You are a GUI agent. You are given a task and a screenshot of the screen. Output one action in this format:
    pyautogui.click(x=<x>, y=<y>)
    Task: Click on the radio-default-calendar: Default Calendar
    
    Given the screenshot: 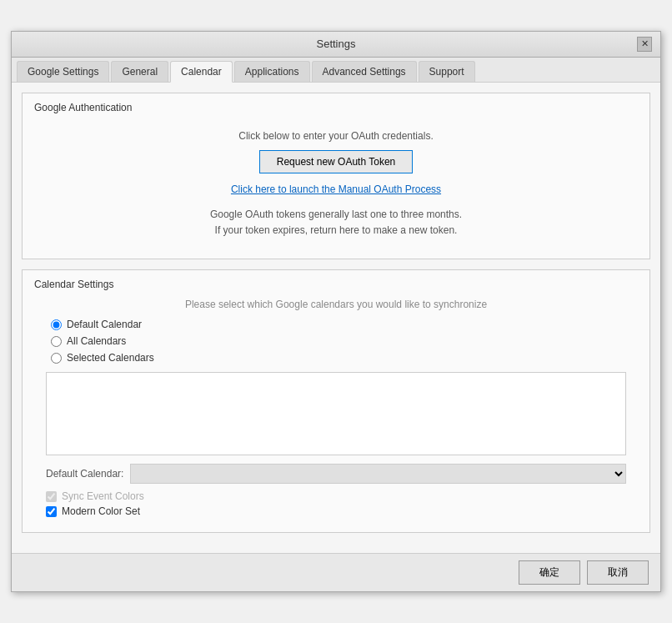 What is the action you would take?
    pyautogui.click(x=344, y=324)
    